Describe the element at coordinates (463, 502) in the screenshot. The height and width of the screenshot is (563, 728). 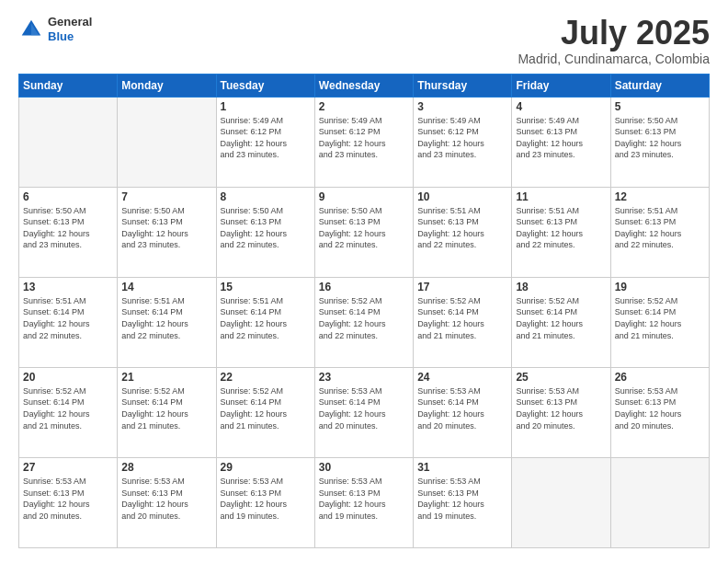
I see `calendar-cell: 31Sunrise: 5:53 AM Sunset: 6:13 PM Dayli…` at that location.